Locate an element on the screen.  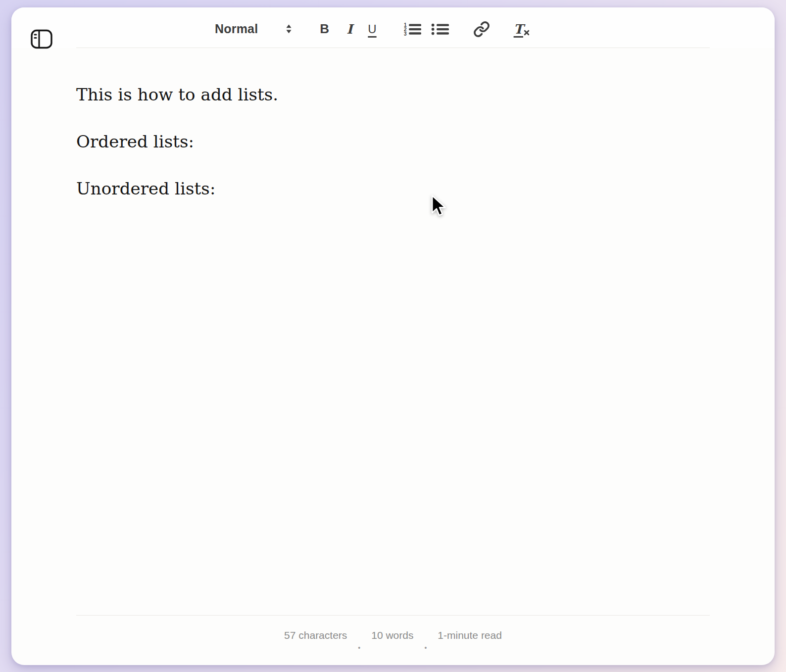
paragraph-style-dropdown: Normal is located at coordinates (253, 29).